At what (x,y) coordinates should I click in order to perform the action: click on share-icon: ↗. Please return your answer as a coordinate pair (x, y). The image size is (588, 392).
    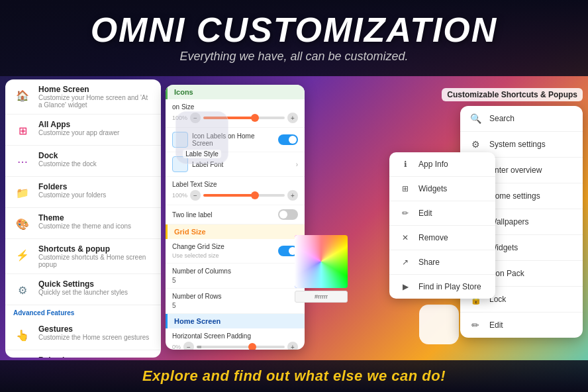
    Looking at the image, I should click on (405, 262).